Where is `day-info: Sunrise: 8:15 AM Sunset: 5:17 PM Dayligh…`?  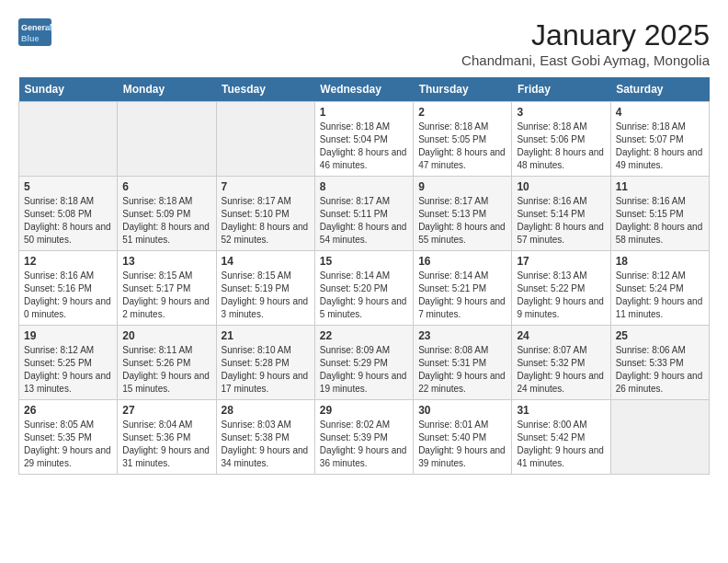
day-info: Sunrise: 8:15 AM Sunset: 5:17 PM Dayligh… is located at coordinates (166, 295).